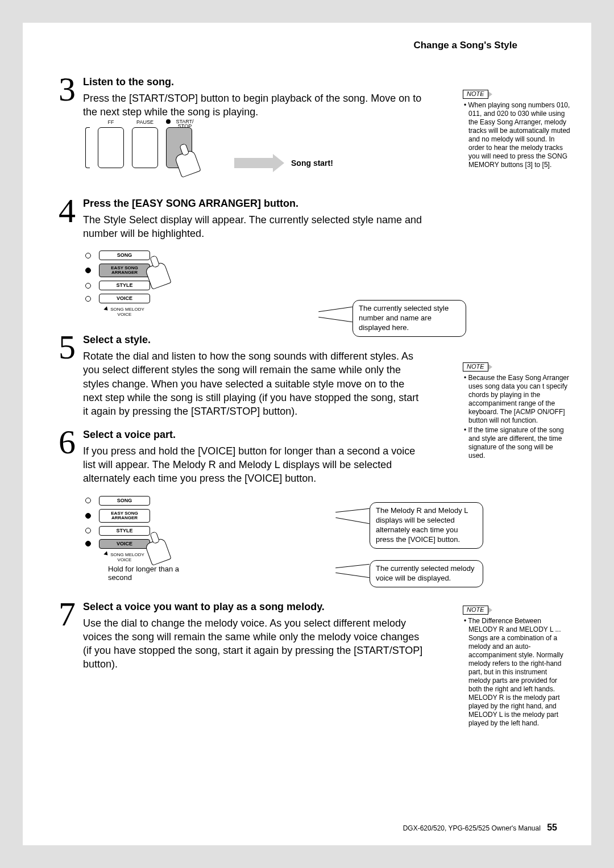  What do you see at coordinates (517, 399) in the screenshot?
I see `note-item: • Because the Easy Song Arranger uses so…` at bounding box center [517, 399].